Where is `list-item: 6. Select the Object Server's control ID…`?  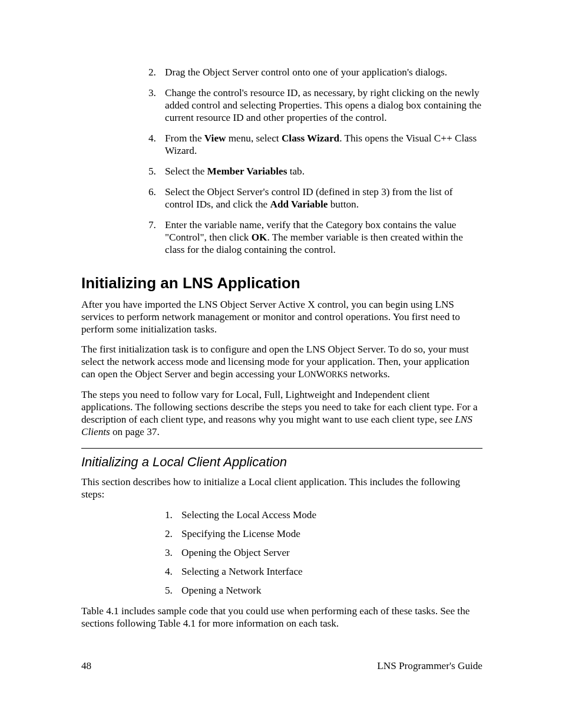
list-item: 6. Select the Object Server's control ID… is located at coordinates (324, 199).